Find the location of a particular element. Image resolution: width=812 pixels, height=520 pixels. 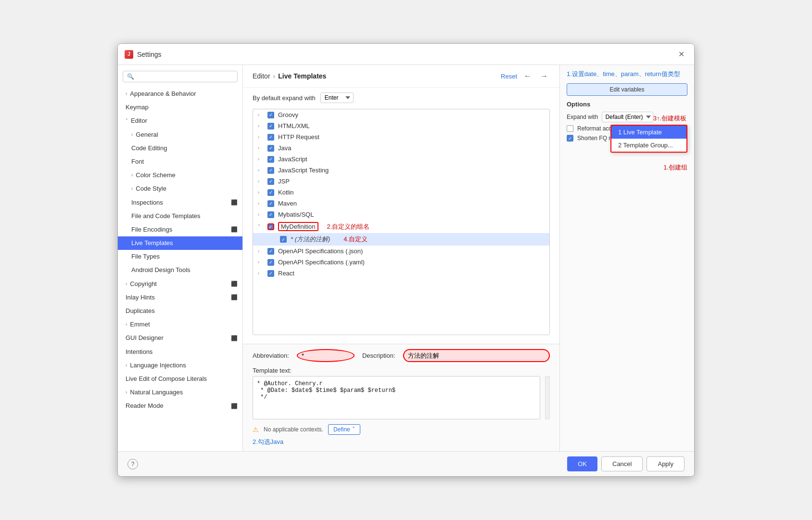

nav-back-button: ← is located at coordinates (528, 76).